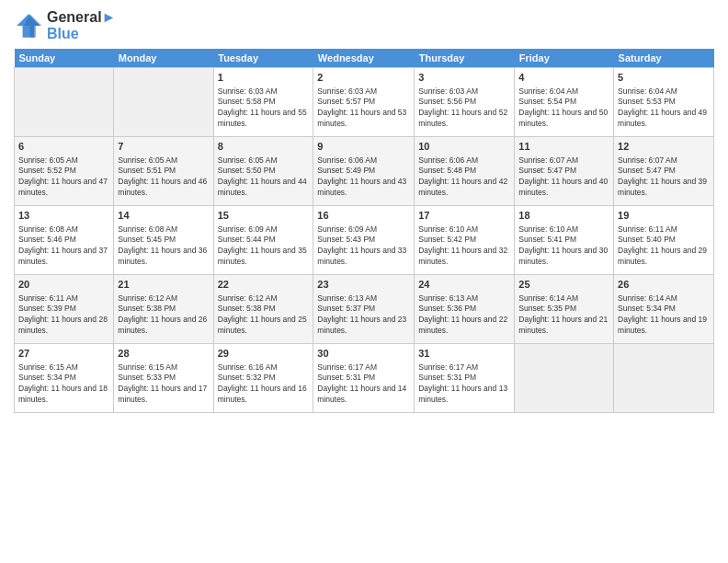 The image size is (728, 563). What do you see at coordinates (64, 326) in the screenshot?
I see `day-info: Daylight: 11 hours and 28 minutes.` at bounding box center [64, 326].